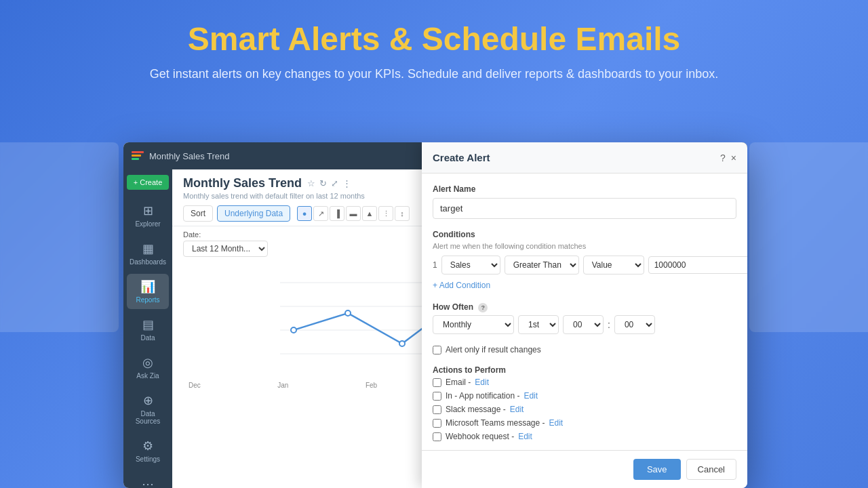 The height and width of the screenshot is (488, 868). Describe the element at coordinates (148, 325) in the screenshot. I see `data-icon: ▤` at that location.